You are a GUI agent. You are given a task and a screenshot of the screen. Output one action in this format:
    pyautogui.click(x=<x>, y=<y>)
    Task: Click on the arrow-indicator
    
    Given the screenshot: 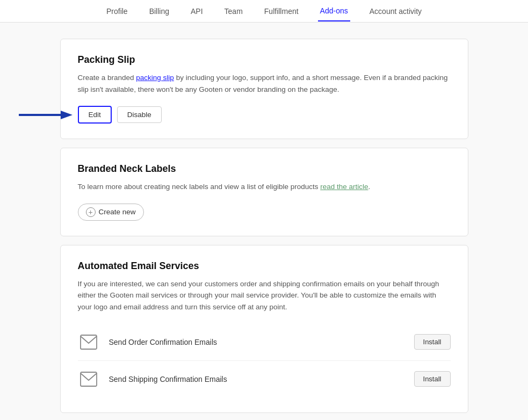 What is the action you would take?
    pyautogui.click(x=46, y=115)
    